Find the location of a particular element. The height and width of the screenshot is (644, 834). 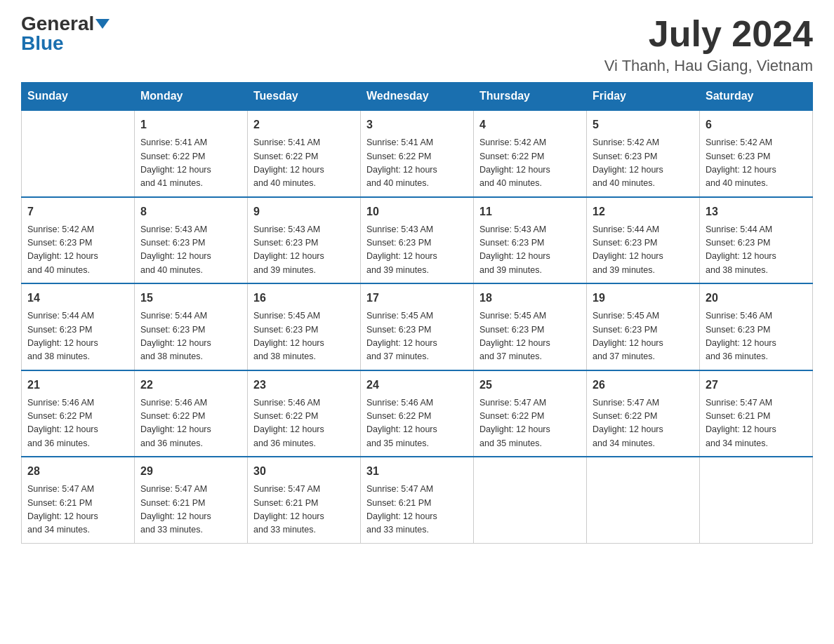

calendar-cell: 23Sunrise: 5:46 AM Sunset: 6:22 PM Dayli… is located at coordinates (305, 414).